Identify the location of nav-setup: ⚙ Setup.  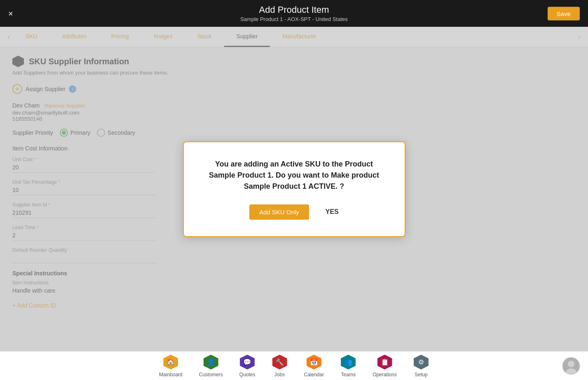
(421, 366).